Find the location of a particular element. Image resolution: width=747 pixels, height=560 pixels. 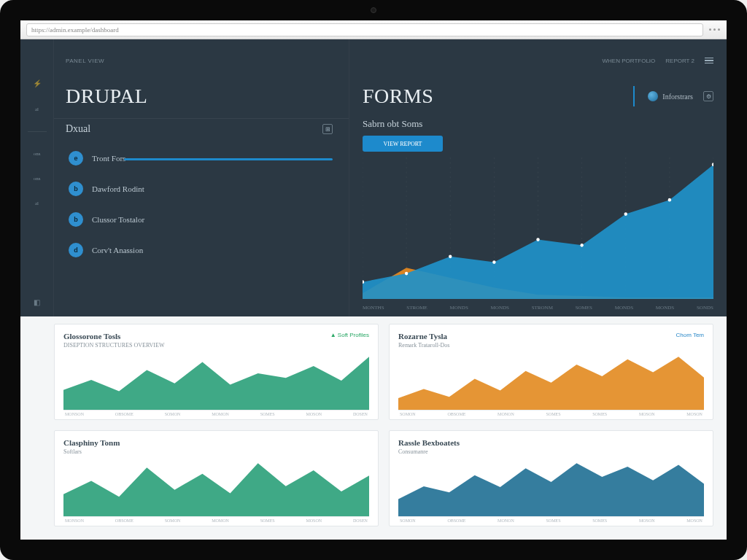

rail-divider is located at coordinates (37, 131).